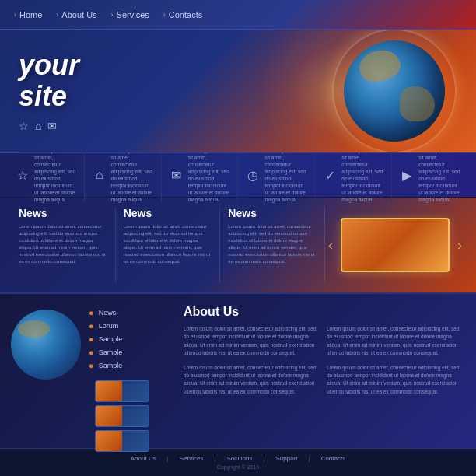 The width and height of the screenshot is (476, 476). I want to click on nav-home-label: Home, so click(31, 15).